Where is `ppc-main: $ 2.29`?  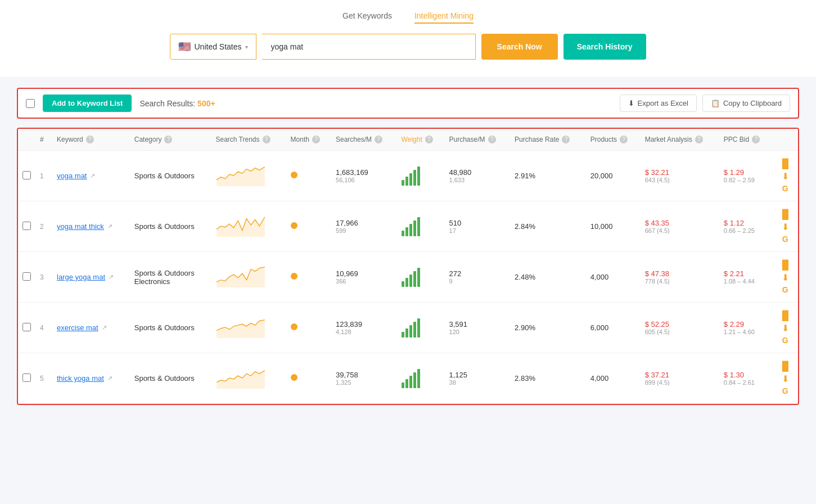
ppc-main: $ 2.29 is located at coordinates (746, 324).